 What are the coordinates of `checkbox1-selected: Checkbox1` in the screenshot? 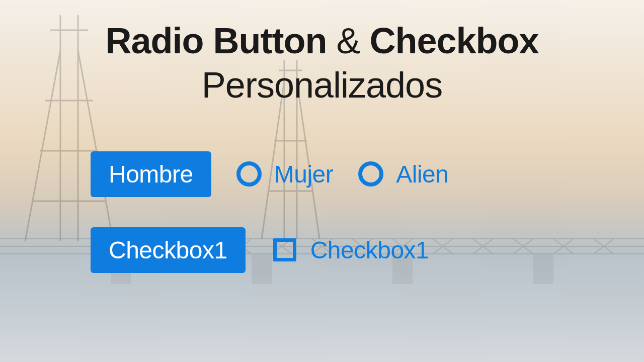 It's located at (168, 250).